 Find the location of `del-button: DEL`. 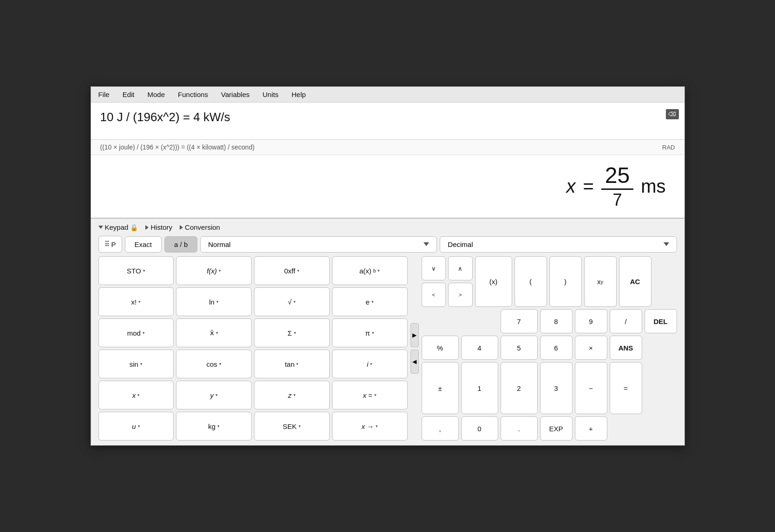

del-button: DEL is located at coordinates (661, 321).